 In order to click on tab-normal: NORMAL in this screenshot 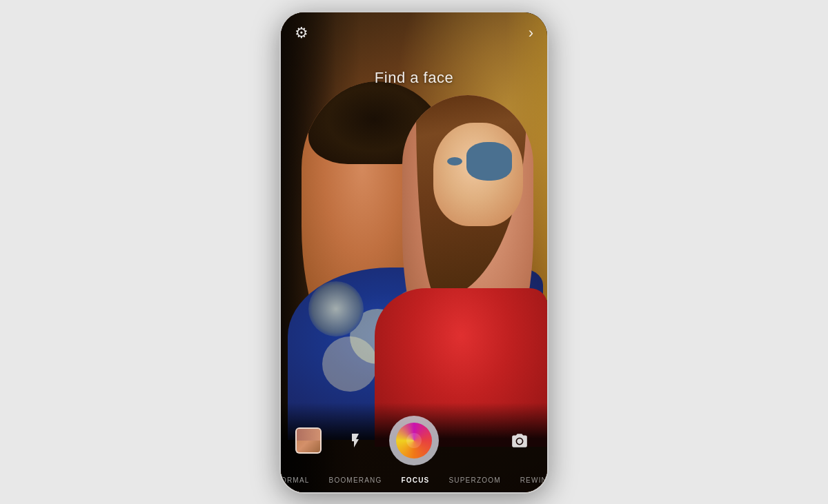, I will do `click(300, 480)`.